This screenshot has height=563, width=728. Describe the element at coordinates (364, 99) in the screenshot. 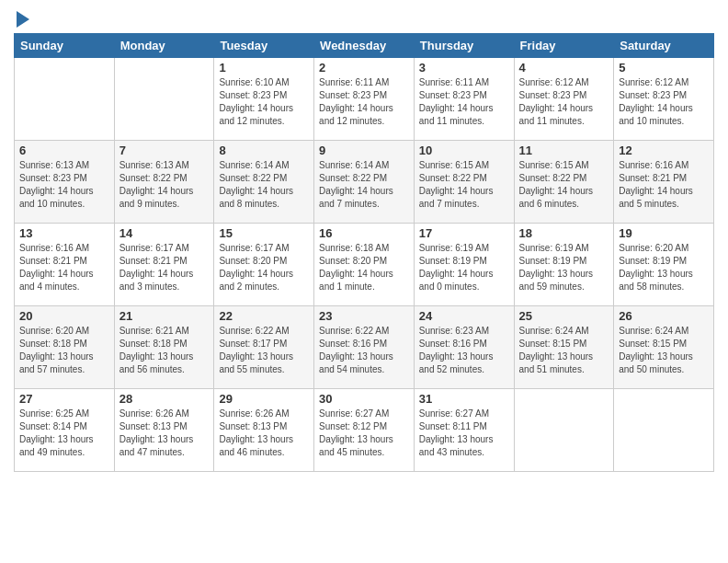

I see `calendar-week-row: 1Sunrise: 6:10 AM Sunset: 8:23 PM Daylig…` at that location.